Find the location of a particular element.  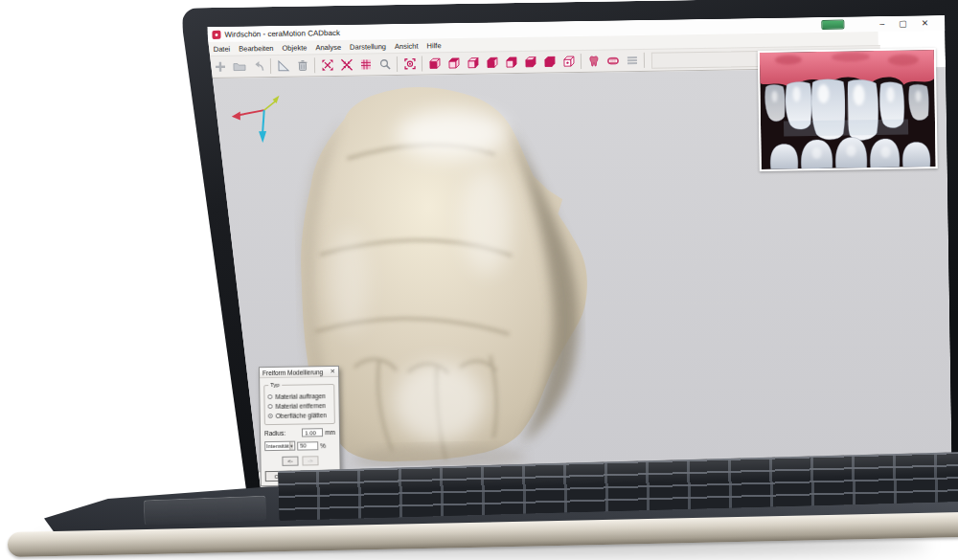

intensity-input: 50 is located at coordinates (308, 446).